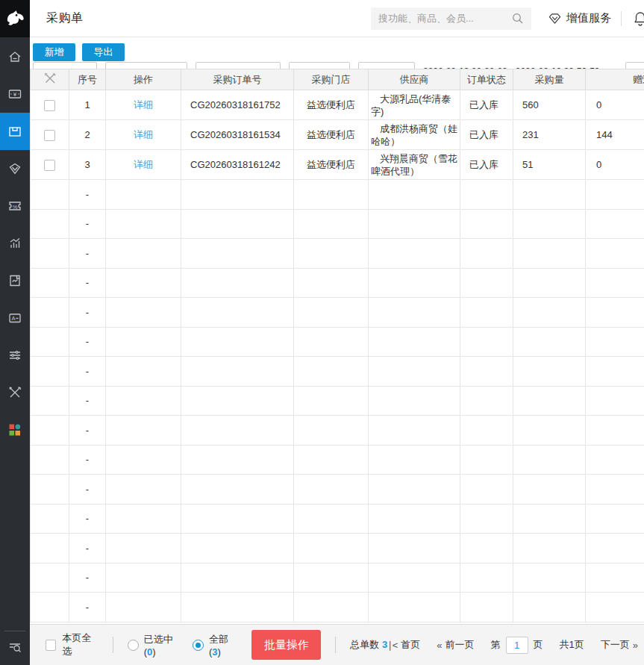 Image resolution: width=644 pixels, height=665 pixels. Describe the element at coordinates (385, 645) in the screenshot. I see `total-orders-count: 3` at that location.